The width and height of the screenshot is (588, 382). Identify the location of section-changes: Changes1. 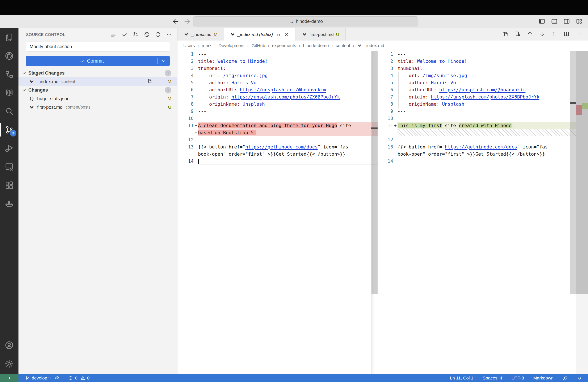
(98, 90).